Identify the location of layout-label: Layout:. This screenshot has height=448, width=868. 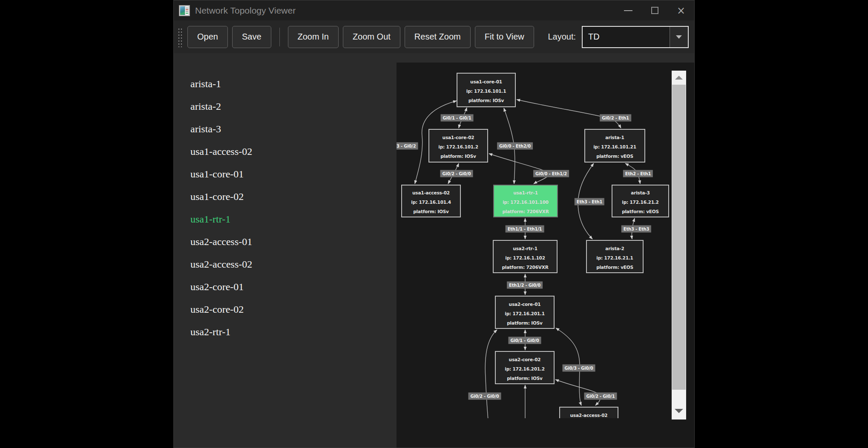
(562, 37).